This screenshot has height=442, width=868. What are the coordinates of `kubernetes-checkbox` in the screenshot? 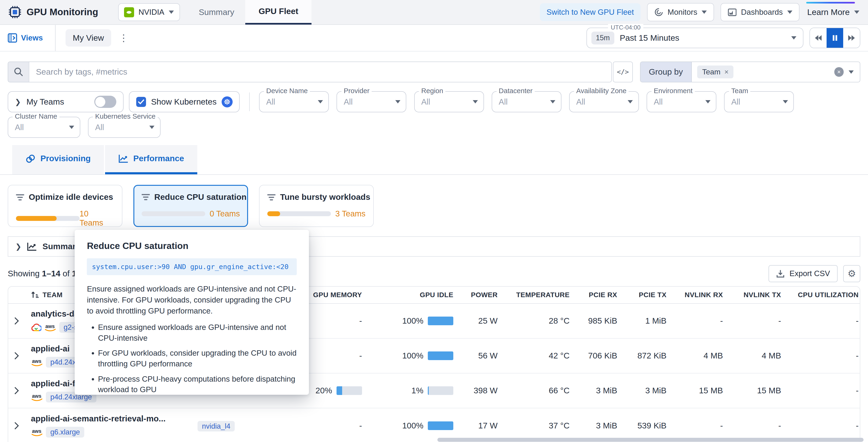 It's located at (141, 102).